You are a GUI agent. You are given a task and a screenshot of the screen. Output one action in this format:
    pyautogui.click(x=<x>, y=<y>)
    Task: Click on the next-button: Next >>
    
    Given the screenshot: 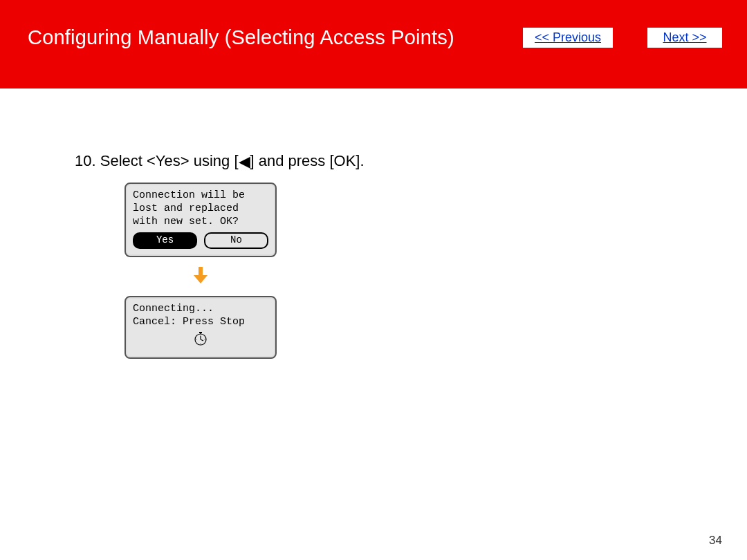 What is the action you would take?
    pyautogui.click(x=685, y=37)
    